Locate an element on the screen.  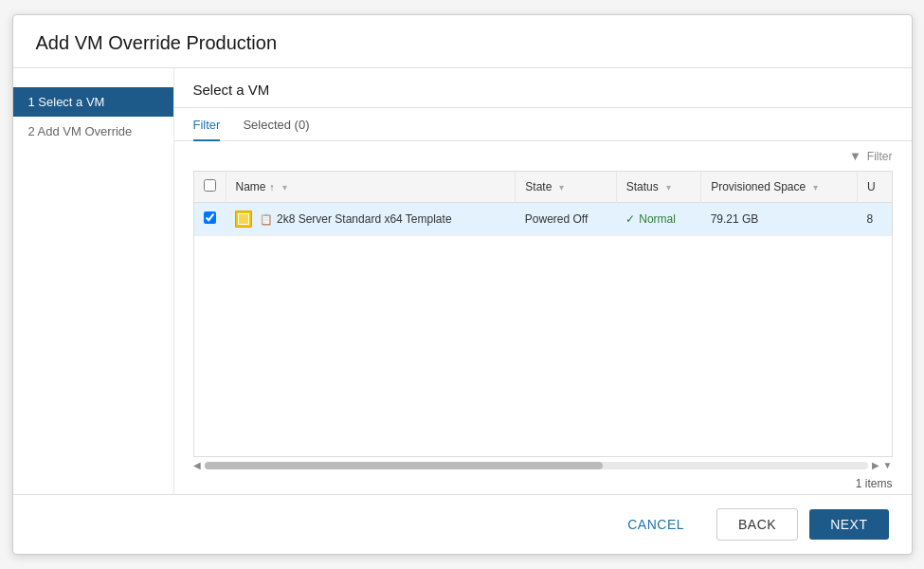
sort-asc-icon: ↑ is located at coordinates (273, 188).